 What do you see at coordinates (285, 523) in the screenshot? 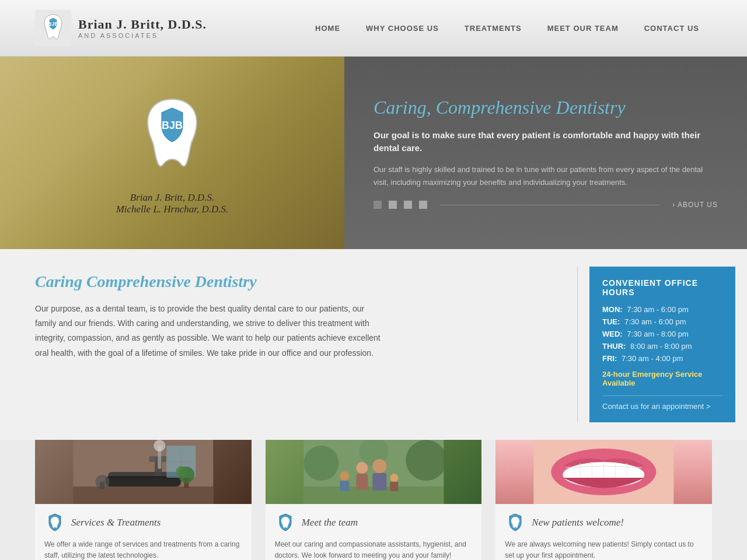
I see `card-team-icon` at bounding box center [285, 523].